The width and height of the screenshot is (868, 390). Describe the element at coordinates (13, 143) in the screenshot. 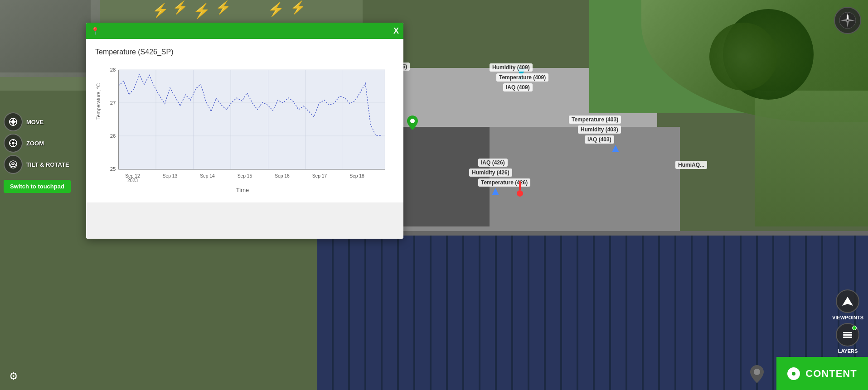

I see `zoom-icon` at that location.